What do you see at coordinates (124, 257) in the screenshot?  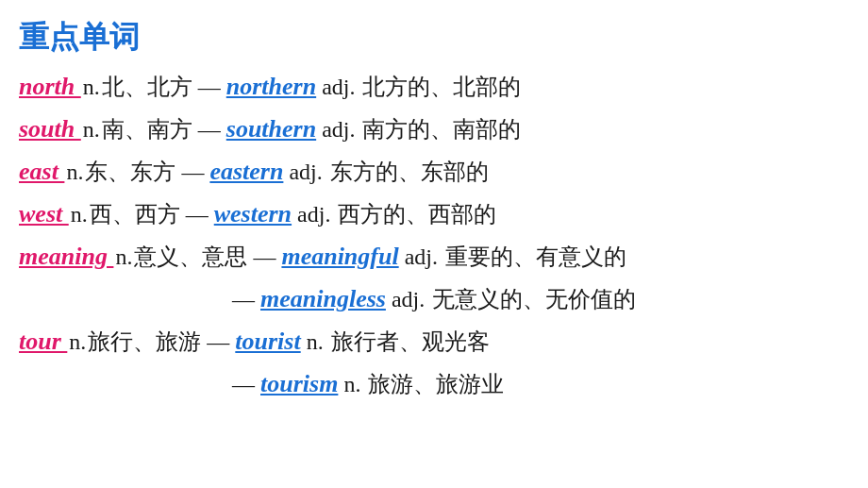 I see `pos1-meaning: n.` at bounding box center [124, 257].